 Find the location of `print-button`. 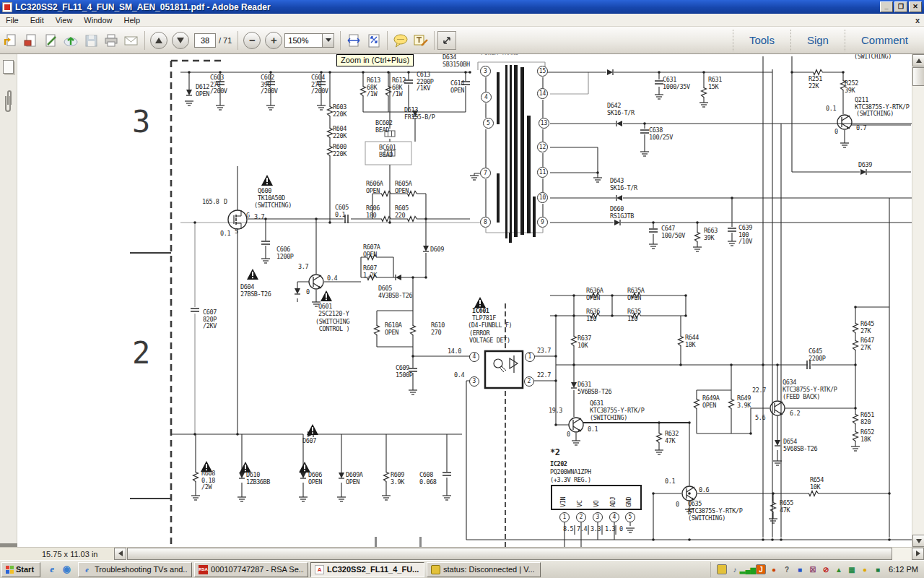

print-button is located at coordinates (111, 40).